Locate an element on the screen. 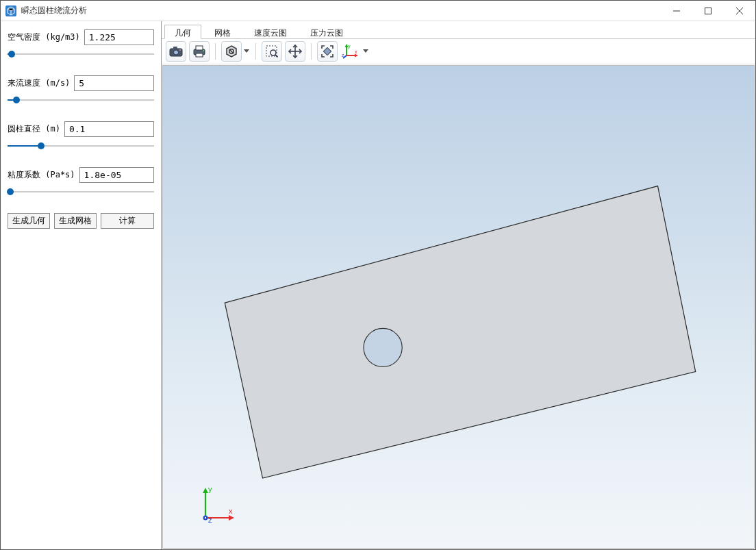  tab-pressure: 压力云图 is located at coordinates (327, 32).